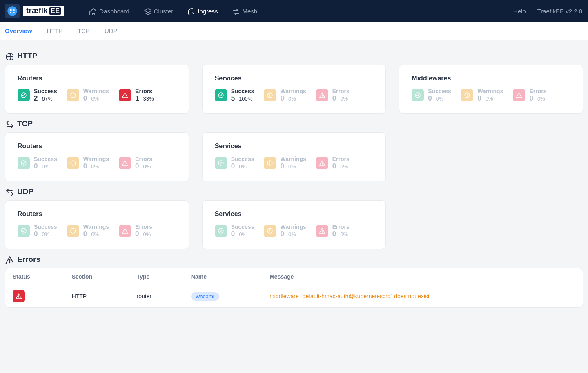 The width and height of the screenshot is (588, 373). Describe the element at coordinates (294, 297) in the screenshot. I see `table-row: HTTP router whoami middleware "default-h…` at that location.